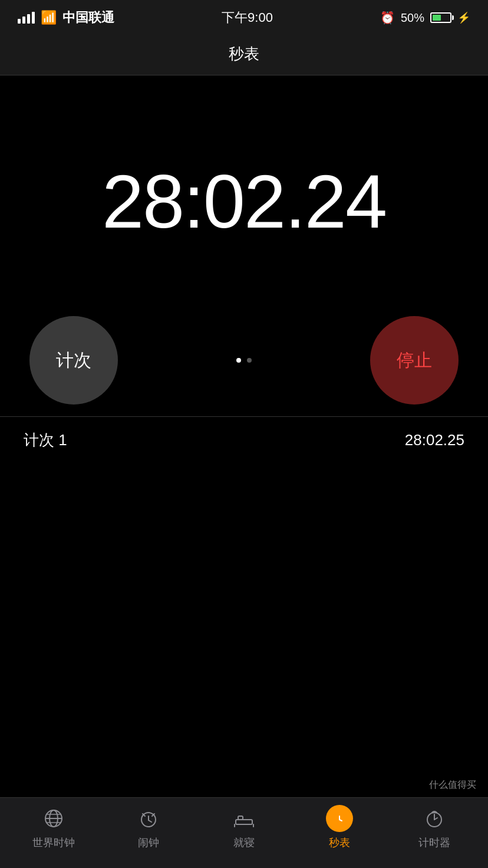 The width and height of the screenshot is (488, 868). What do you see at coordinates (453, 785) in the screenshot?
I see `watermark: 什么值得买` at bounding box center [453, 785].